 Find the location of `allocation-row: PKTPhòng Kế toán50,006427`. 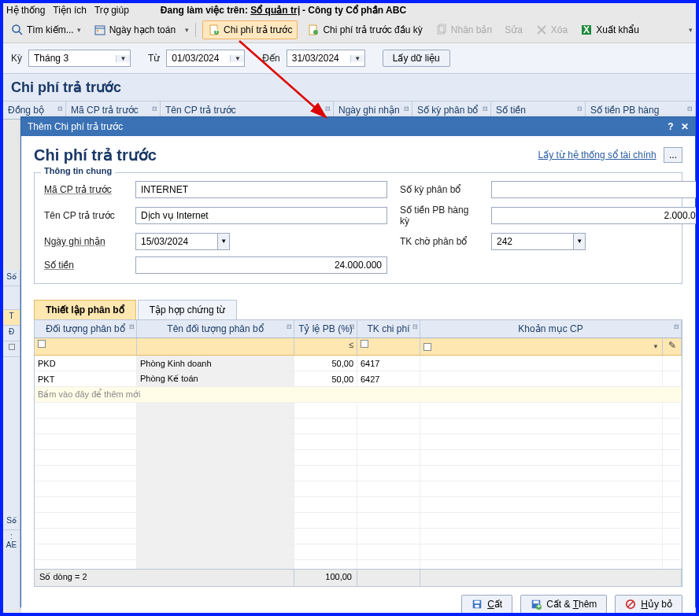

allocation-row: PKTPhòng Kế toán50,006427 is located at coordinates (358, 379).